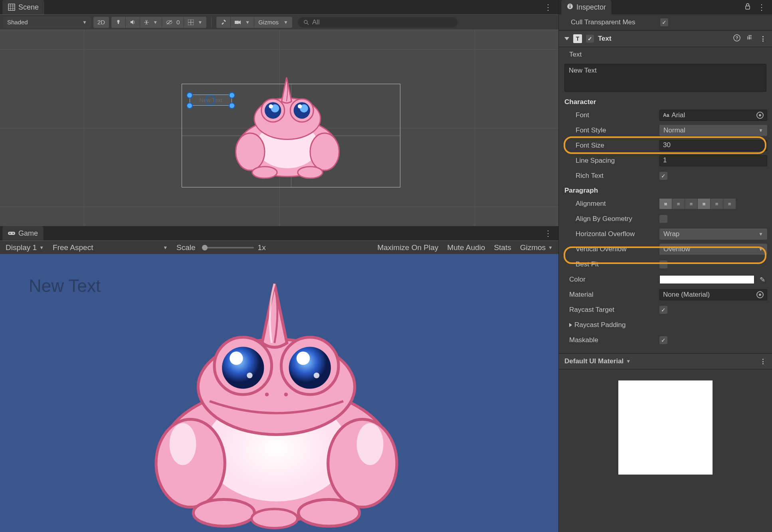  What do you see at coordinates (151, 22) in the screenshot?
I see `fx-dropdown: ▼` at bounding box center [151, 22].